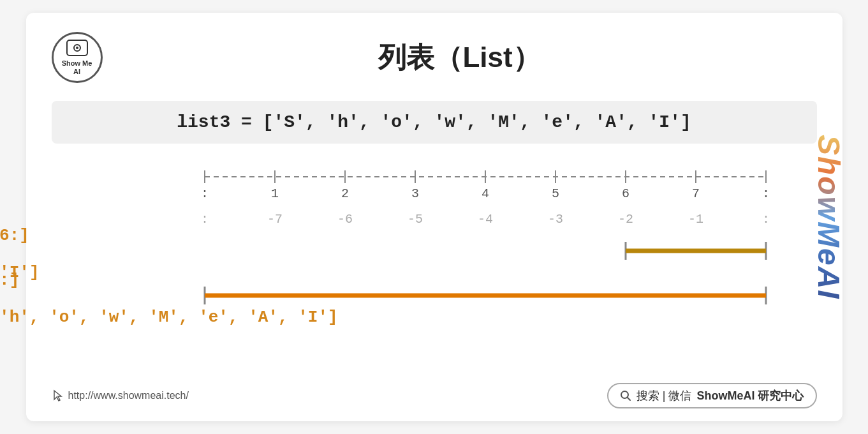  I want to click on svg-text: -3, so click(555, 220).